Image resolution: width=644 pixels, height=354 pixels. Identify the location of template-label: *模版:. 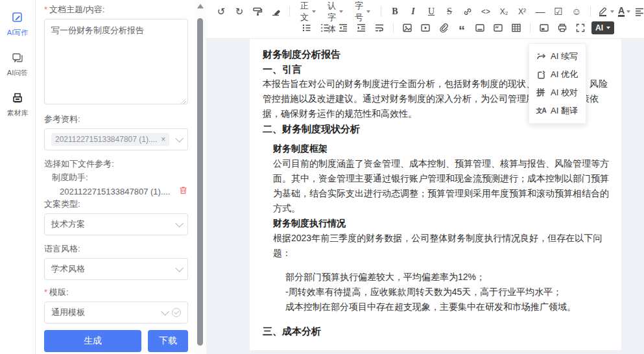
(116, 292).